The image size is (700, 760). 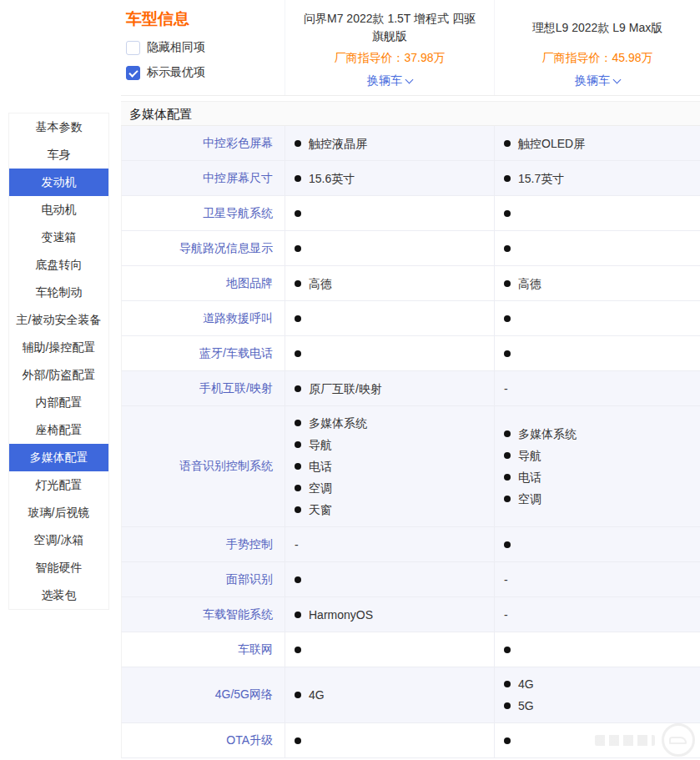 What do you see at coordinates (317, 695) in the screenshot?
I see `value-text: 4G` at bounding box center [317, 695].